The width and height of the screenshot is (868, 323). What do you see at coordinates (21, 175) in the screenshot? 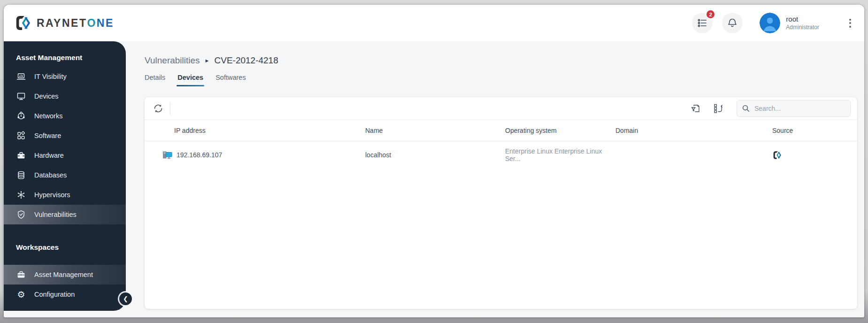
I see `database-icon` at bounding box center [21, 175].